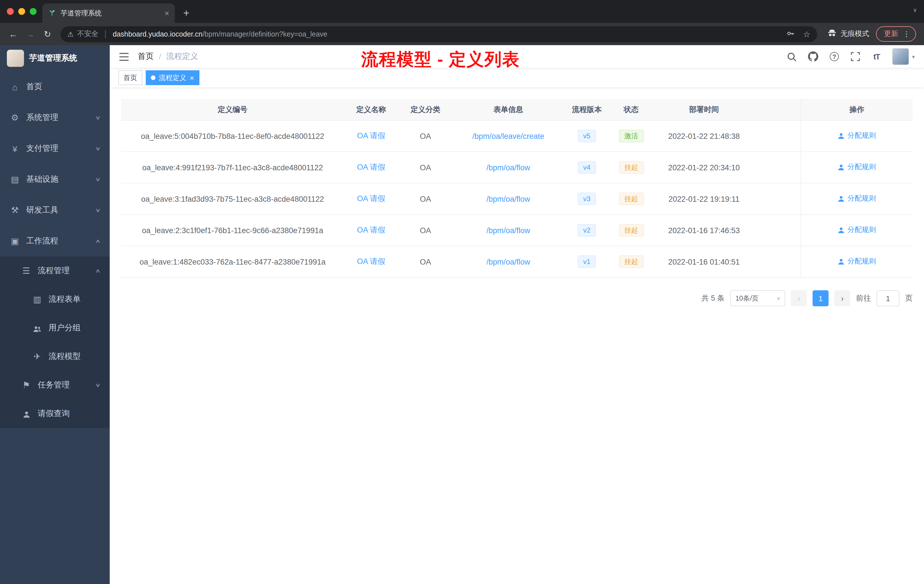 The width and height of the screenshot is (924, 584). I want to click on page-number-button: 1, so click(820, 299).